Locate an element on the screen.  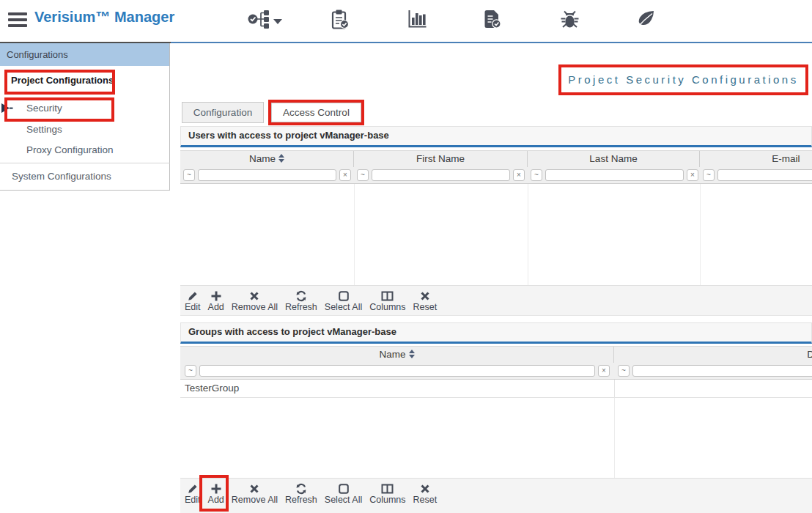
groups-column-header-description: Description is located at coordinates (713, 355).